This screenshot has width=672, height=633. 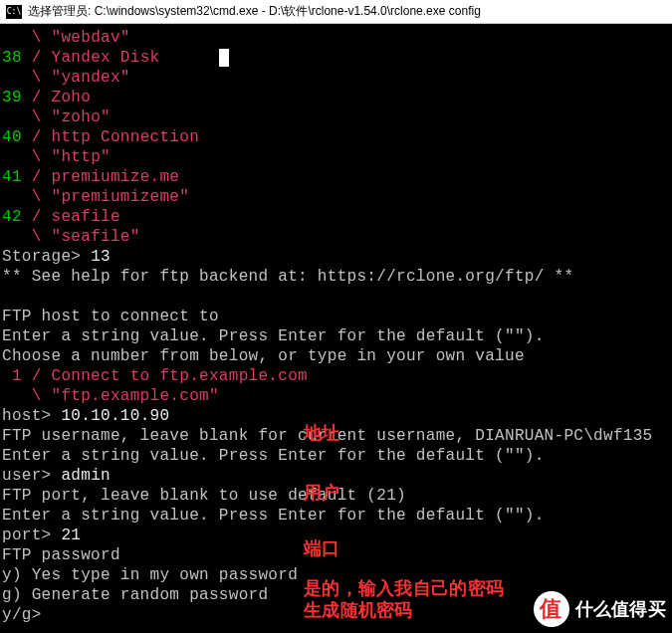 What do you see at coordinates (323, 494) in the screenshot?
I see `annotation-user: 用户` at bounding box center [323, 494].